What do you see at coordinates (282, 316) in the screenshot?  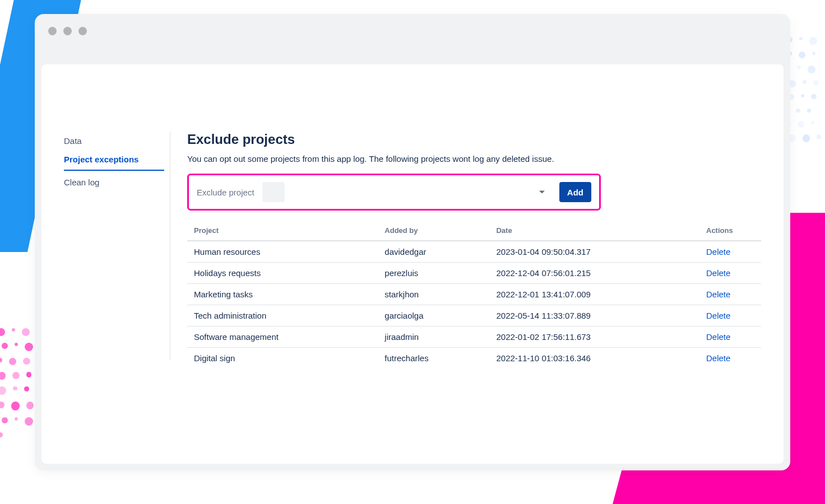 I see `cell-project: Tech administration` at bounding box center [282, 316].